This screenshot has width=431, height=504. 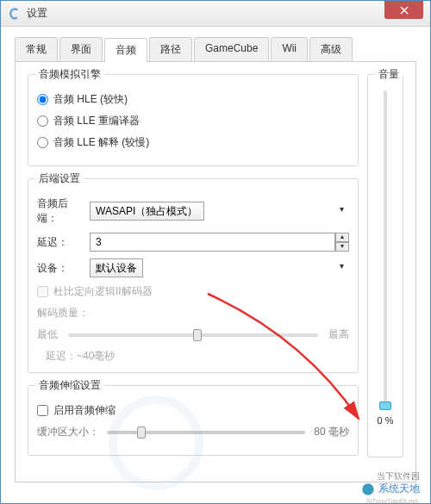 What do you see at coordinates (231, 49) in the screenshot?
I see `tab-gamecube: GameCube` at bounding box center [231, 49].